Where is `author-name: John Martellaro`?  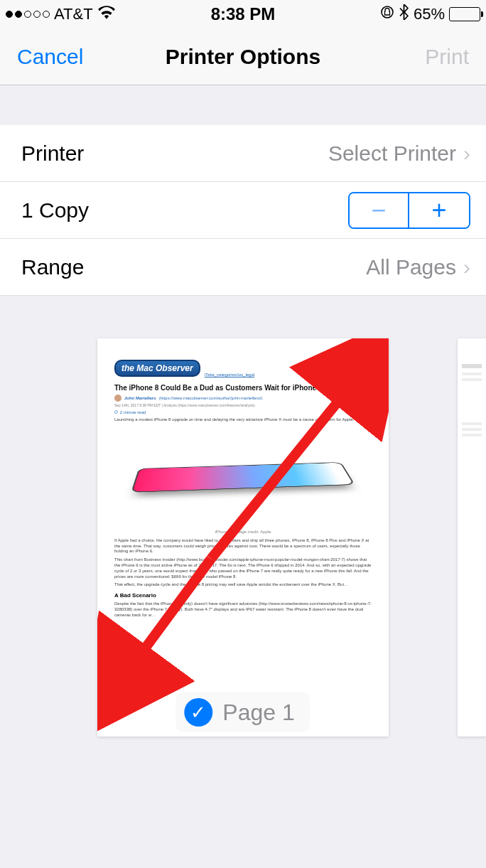
author-name: John Martellaro is located at coordinates (141, 398).